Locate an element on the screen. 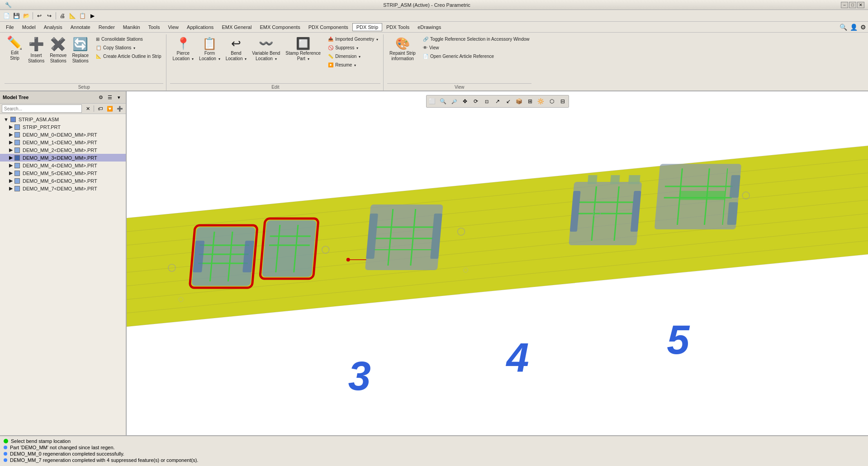 The height and width of the screenshot is (466, 868). vp-shade-btn: ⊞ is located at coordinates (530, 101).